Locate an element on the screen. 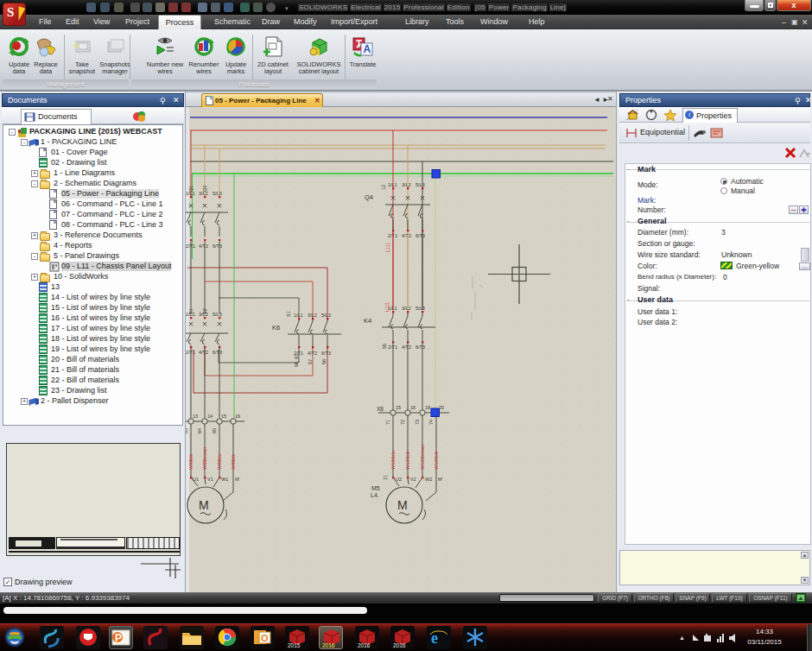  svg-text: Q4 is located at coordinates (369, 197).